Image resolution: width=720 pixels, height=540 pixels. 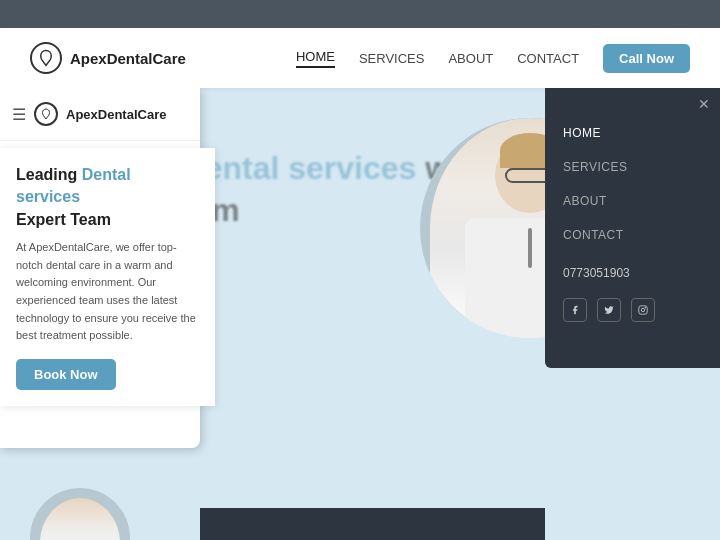 I want to click on social-links, so click(x=632, y=310).